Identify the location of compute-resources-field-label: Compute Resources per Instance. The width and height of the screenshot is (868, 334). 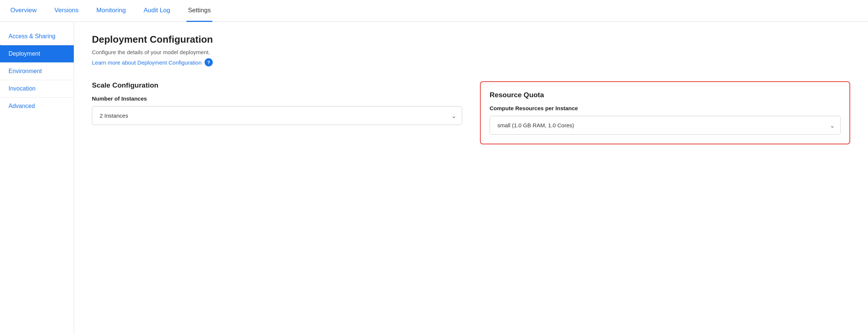
(665, 108).